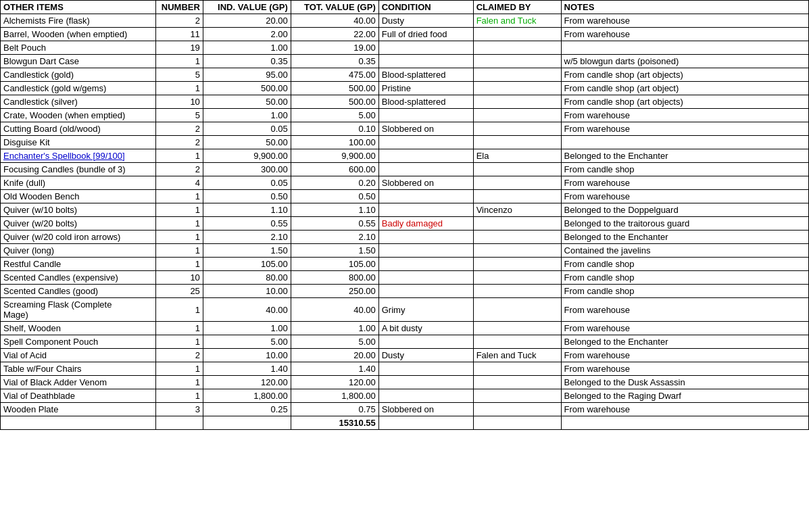  I want to click on cell-ind-value: 20.00, so click(247, 21).